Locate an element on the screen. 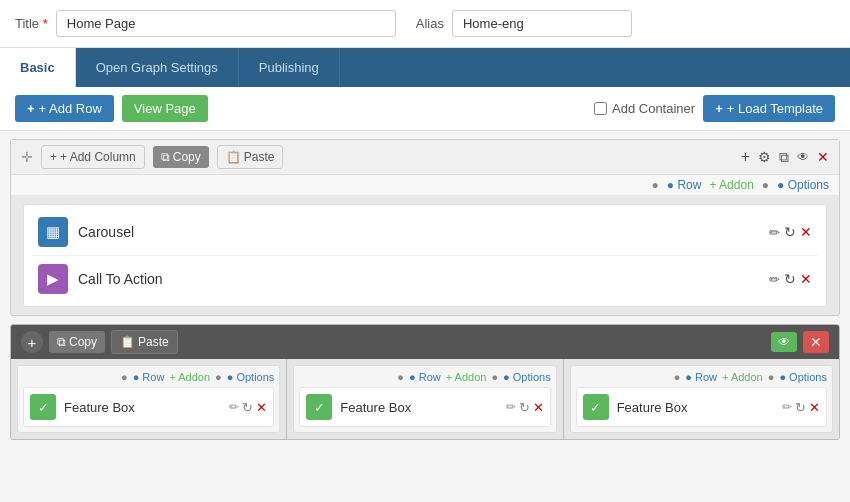  title-label: Title * is located at coordinates (32, 24).